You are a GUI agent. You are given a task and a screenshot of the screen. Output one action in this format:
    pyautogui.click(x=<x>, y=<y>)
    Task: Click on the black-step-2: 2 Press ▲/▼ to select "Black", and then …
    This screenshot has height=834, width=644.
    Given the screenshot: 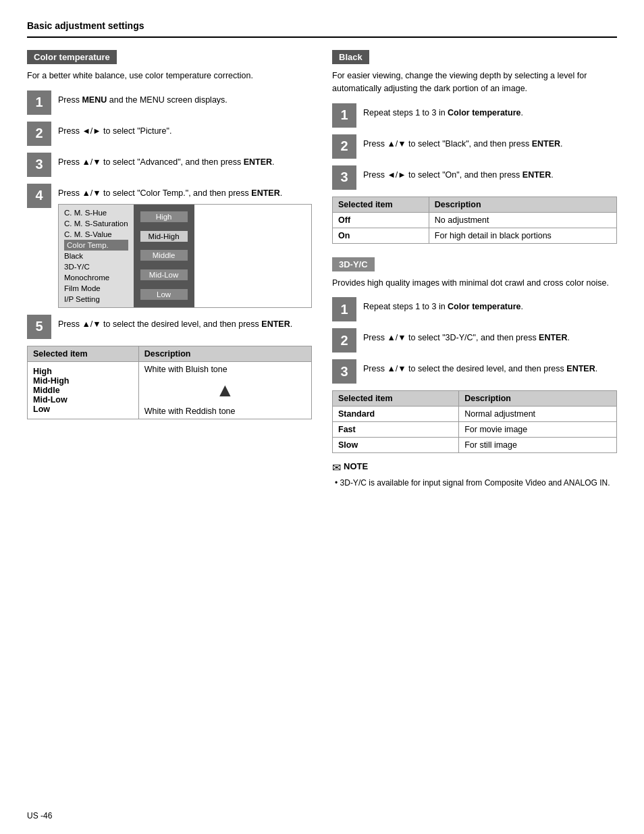 What is the action you would take?
    pyautogui.click(x=475, y=147)
    